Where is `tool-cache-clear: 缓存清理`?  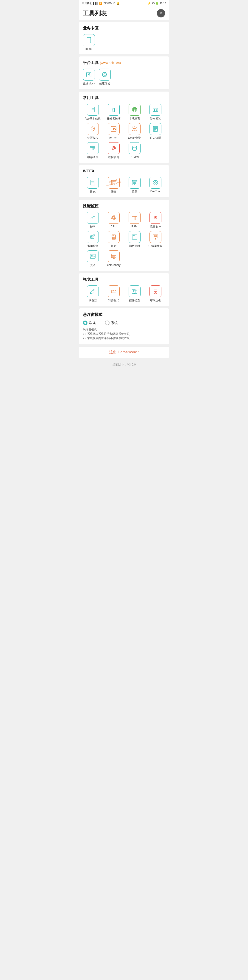
tool-cache-clear: 缓存清理 is located at coordinates (93, 151).